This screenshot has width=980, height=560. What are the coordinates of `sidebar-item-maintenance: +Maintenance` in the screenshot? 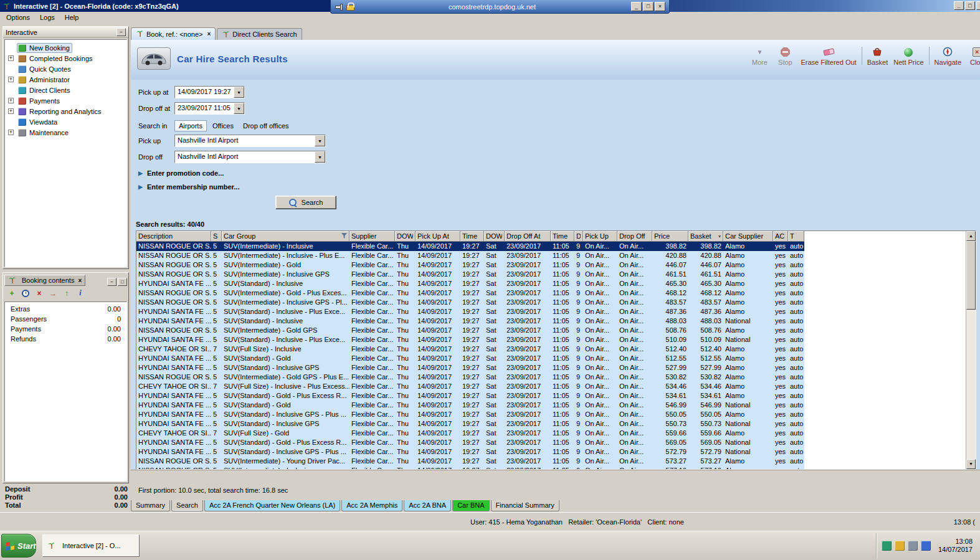 It's located at (66, 132).